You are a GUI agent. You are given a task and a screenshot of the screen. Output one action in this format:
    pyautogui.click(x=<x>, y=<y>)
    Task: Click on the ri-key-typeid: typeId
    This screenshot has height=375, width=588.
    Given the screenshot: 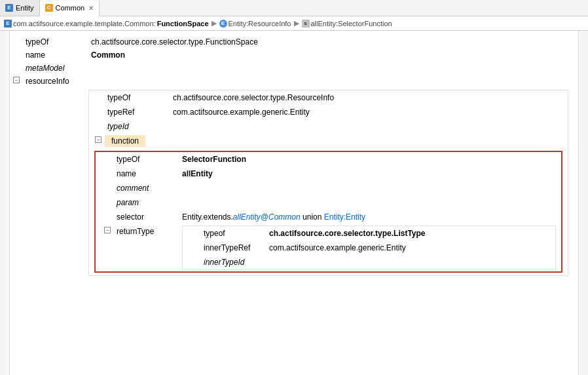 What is the action you would take?
    pyautogui.click(x=138, y=127)
    